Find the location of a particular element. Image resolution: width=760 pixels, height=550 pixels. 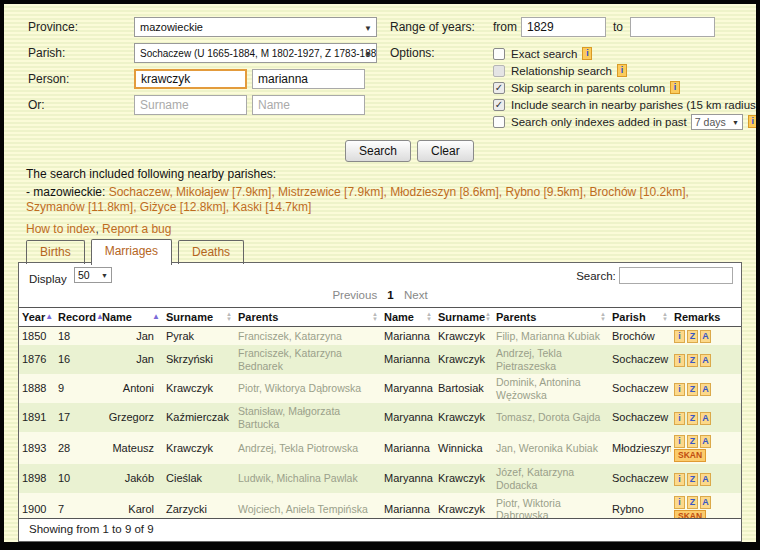

person-name-input is located at coordinates (308, 79).